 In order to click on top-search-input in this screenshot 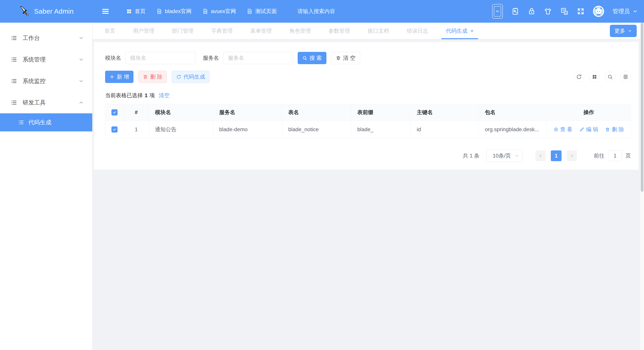, I will do `click(338, 12)`.